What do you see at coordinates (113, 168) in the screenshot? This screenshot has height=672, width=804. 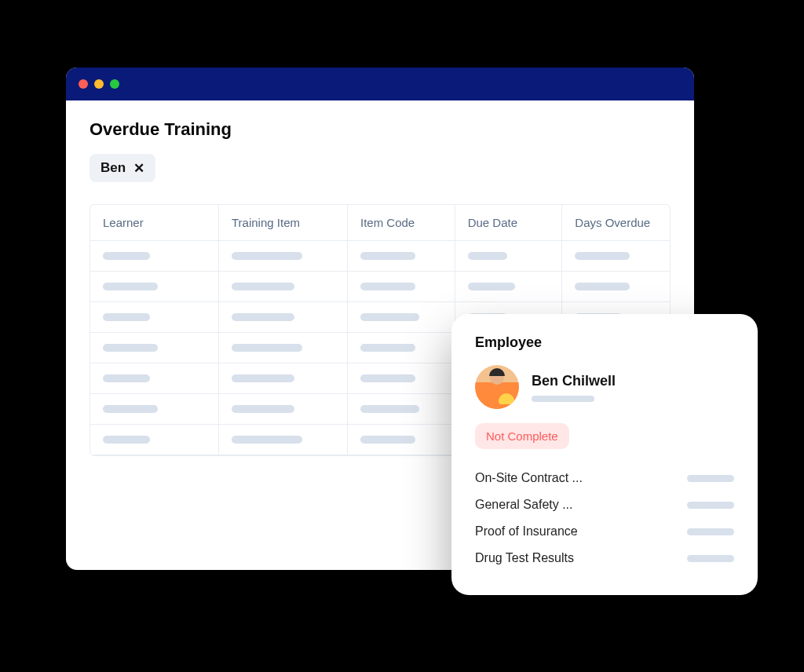 I see `filter-chip-label: Ben` at bounding box center [113, 168].